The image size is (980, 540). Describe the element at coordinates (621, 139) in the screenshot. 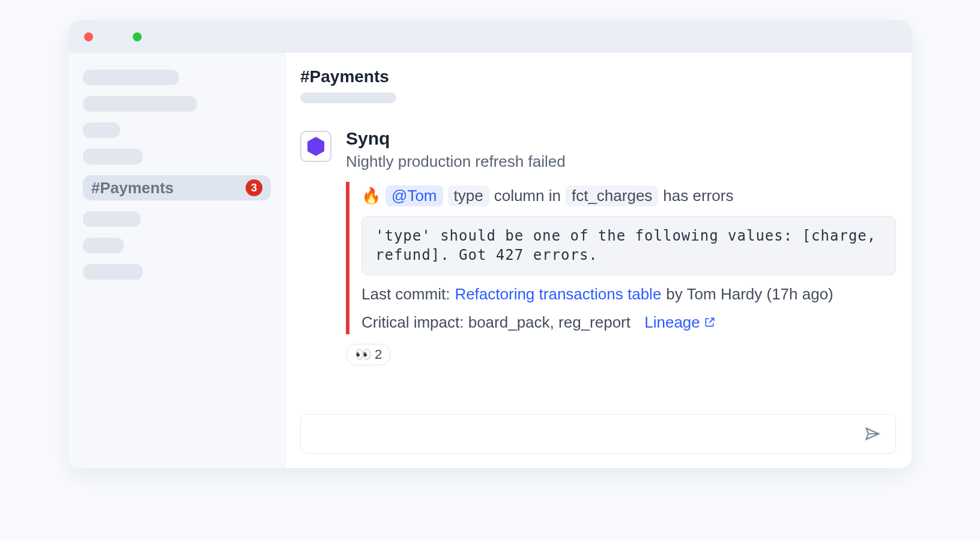

I see `message-author: Synq` at that location.